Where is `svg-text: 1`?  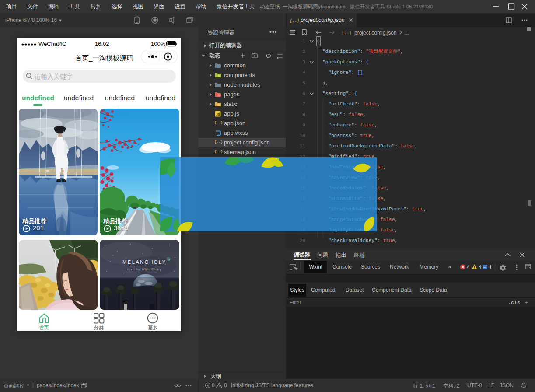
svg-text: 1 is located at coordinates (491, 267).